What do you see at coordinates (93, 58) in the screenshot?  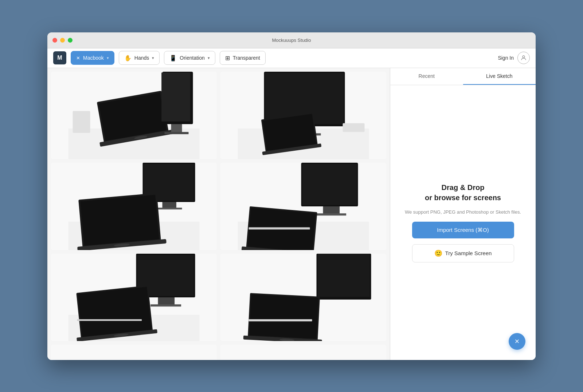 I see `macbook-filter-button: ✕ Macbook ▾` at bounding box center [93, 58].